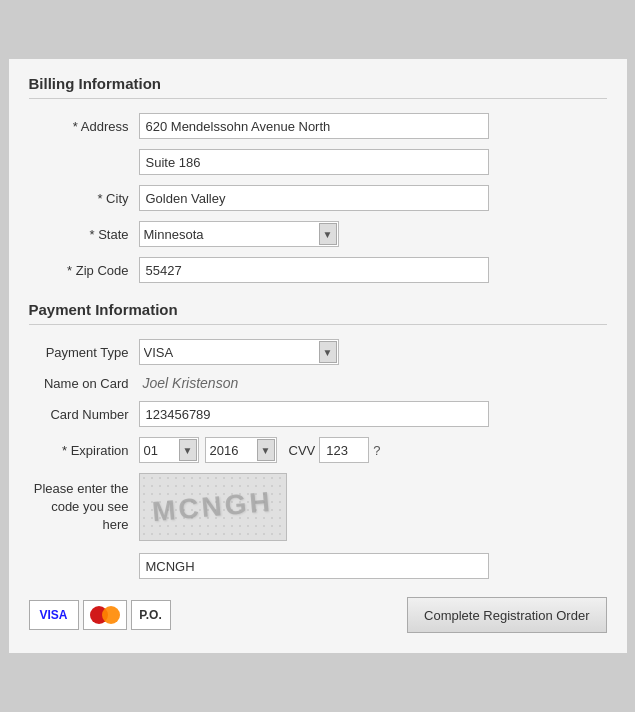  What do you see at coordinates (213, 507) in the screenshot?
I see `captcha-image: MCNGH` at bounding box center [213, 507].